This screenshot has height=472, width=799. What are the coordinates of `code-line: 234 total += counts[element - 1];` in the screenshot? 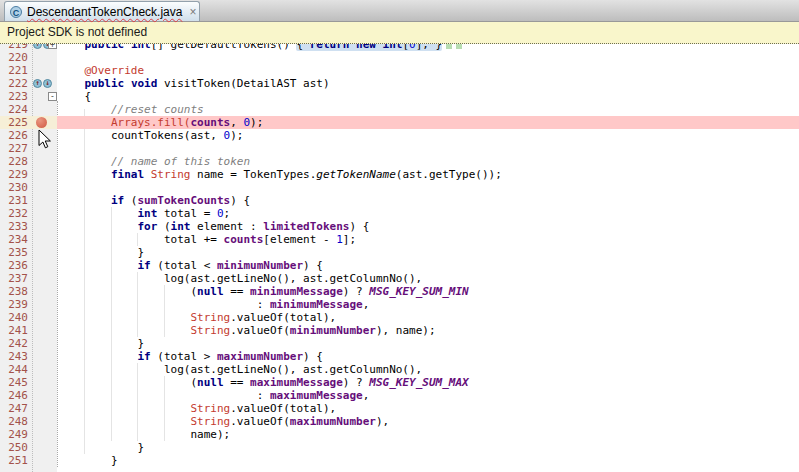 It's located at (400, 240).